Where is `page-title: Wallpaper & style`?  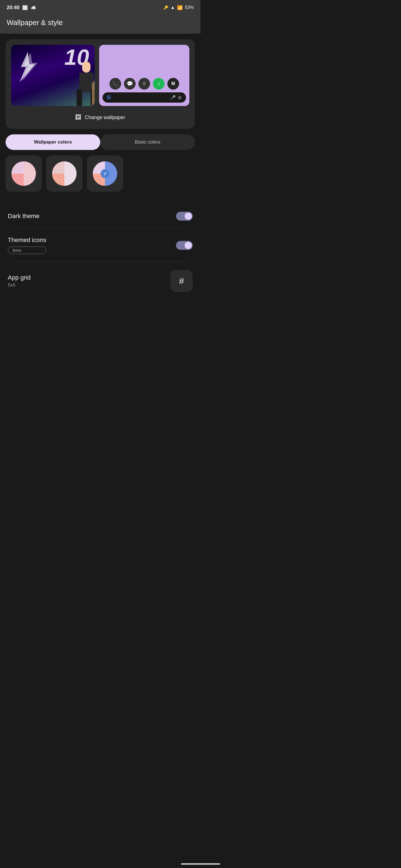 page-title: Wallpaper & style is located at coordinates (101, 23).